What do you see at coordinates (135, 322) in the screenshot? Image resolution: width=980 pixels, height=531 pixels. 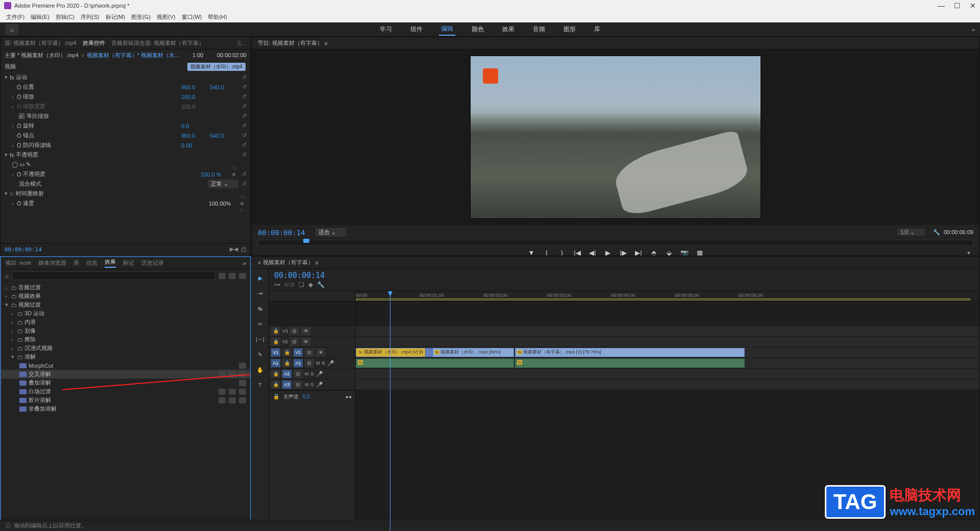 I see `tree-slide: 内滑` at bounding box center [135, 322].